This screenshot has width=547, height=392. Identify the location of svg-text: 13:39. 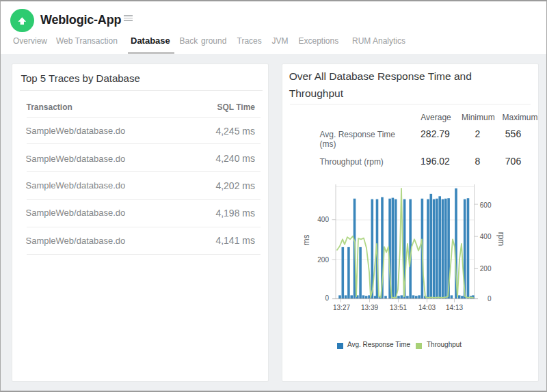
(369, 307).